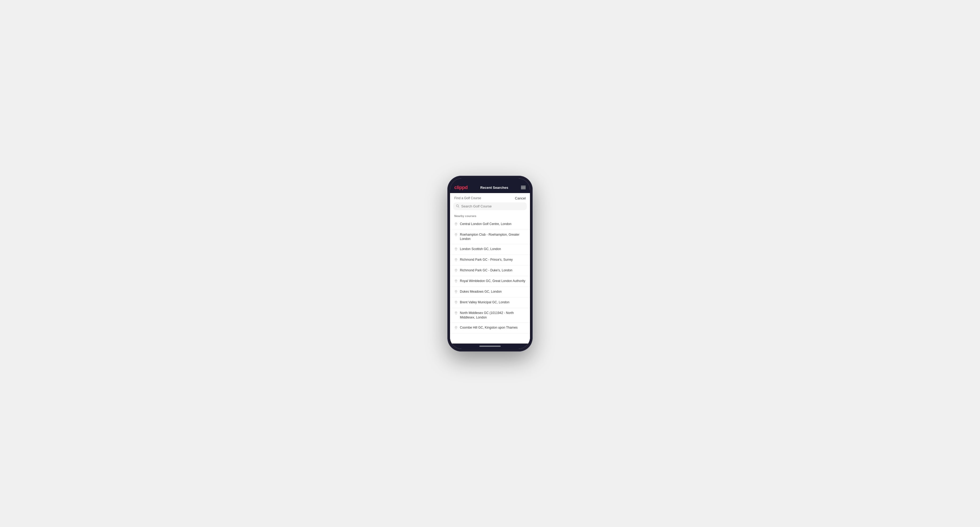 The width and height of the screenshot is (980, 527). Describe the element at coordinates (490, 237) in the screenshot. I see `course-list-item: Roehampton Club - Roehampton, Greater Lo…` at that location.